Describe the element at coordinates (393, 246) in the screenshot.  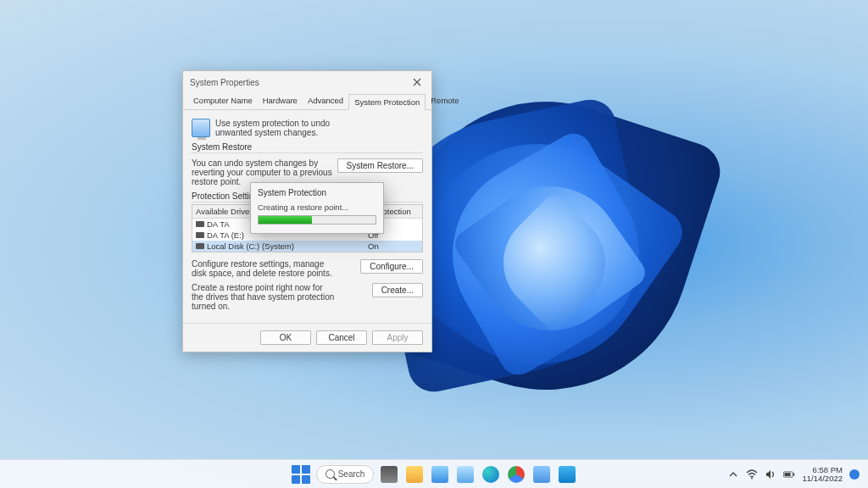
I see `drive-status: On` at that location.